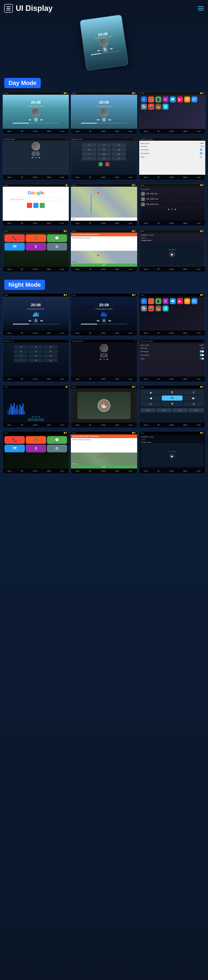  Describe the element at coordinates (89, 154) in the screenshot. I see `key-7: 7` at that location.